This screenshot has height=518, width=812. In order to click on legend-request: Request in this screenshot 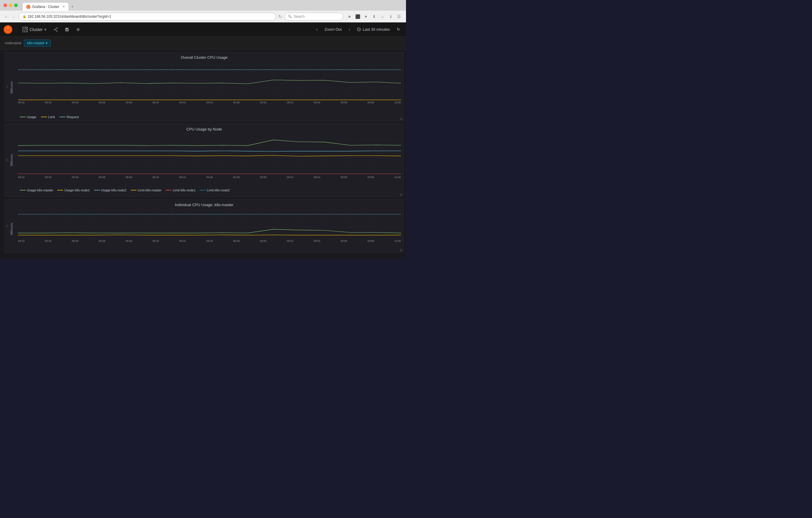, I will do `click(69, 117)`.